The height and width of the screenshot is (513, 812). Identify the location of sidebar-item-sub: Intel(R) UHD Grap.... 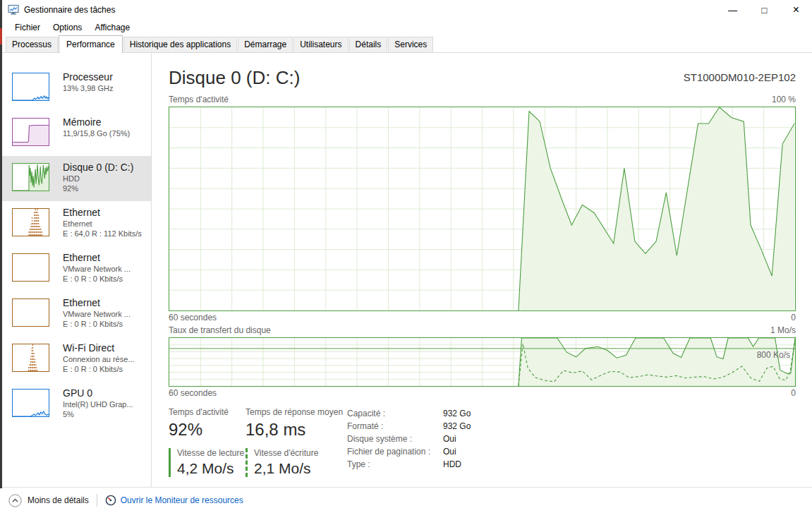
(98, 404).